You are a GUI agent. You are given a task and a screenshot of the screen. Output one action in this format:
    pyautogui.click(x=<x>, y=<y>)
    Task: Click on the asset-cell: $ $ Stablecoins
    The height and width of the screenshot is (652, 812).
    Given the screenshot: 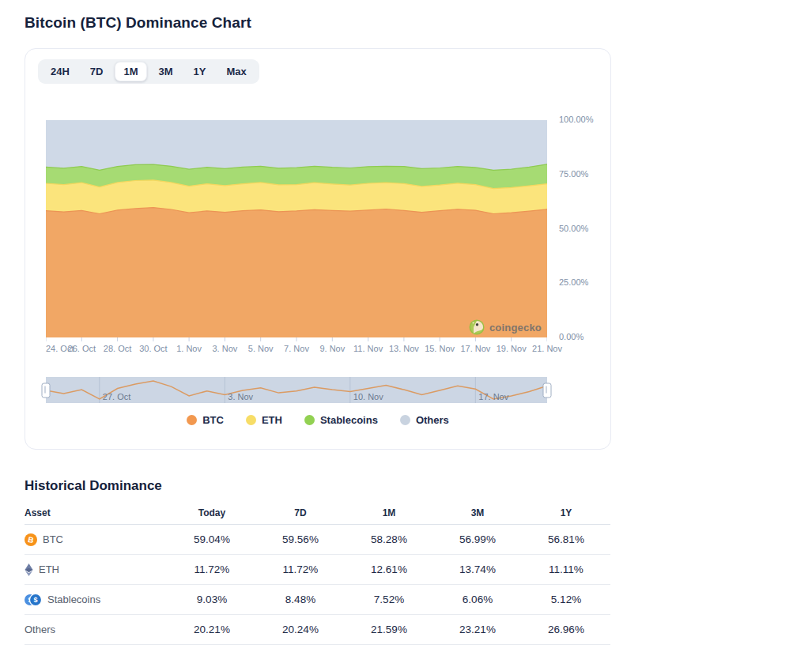 What is the action you would take?
    pyautogui.click(x=96, y=600)
    